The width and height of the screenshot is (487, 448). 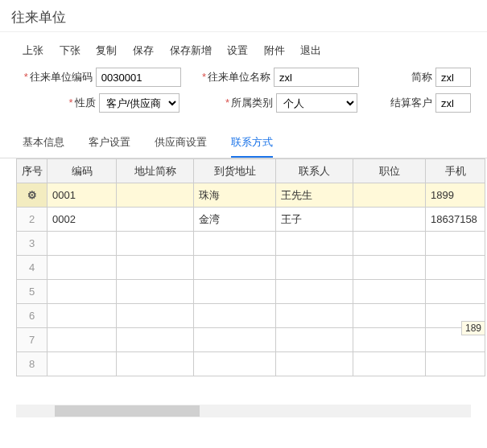 What do you see at coordinates (251, 316) in the screenshot?
I see `table-row: 6` at bounding box center [251, 316].